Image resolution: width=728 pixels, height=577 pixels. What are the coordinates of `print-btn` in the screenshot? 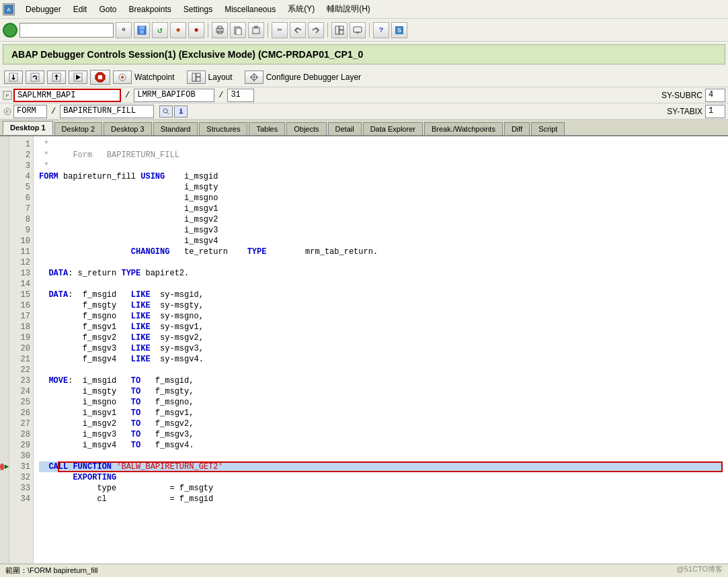 It's located at (220, 30).